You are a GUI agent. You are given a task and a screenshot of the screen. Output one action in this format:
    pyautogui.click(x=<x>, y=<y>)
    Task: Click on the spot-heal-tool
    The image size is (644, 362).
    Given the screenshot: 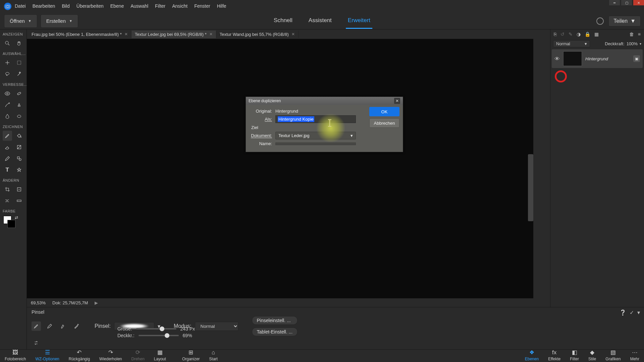 What is the action you would take?
    pyautogui.click(x=19, y=94)
    